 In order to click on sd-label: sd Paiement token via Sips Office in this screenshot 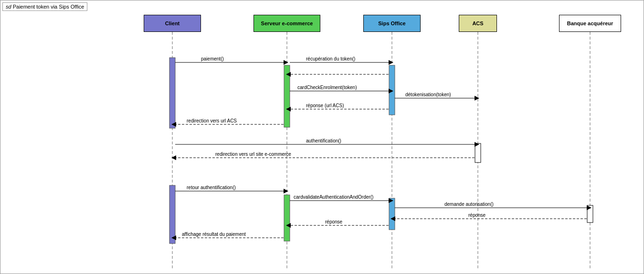, I will do `click(45, 7)`.